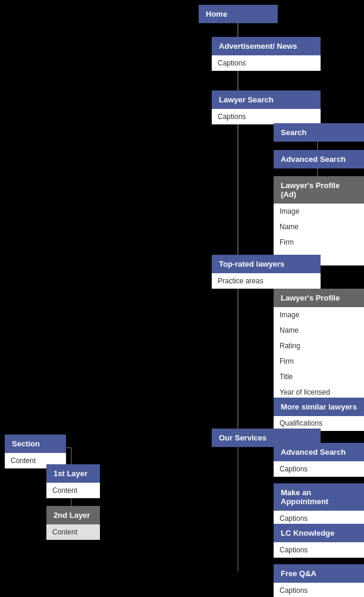  Describe the element at coordinates (319, 132) in the screenshot. I see `search-label: Search` at that location.